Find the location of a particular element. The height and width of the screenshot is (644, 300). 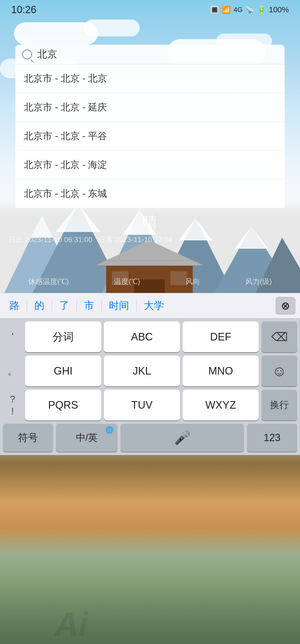

key-fenCI: 分词 is located at coordinates (63, 337).